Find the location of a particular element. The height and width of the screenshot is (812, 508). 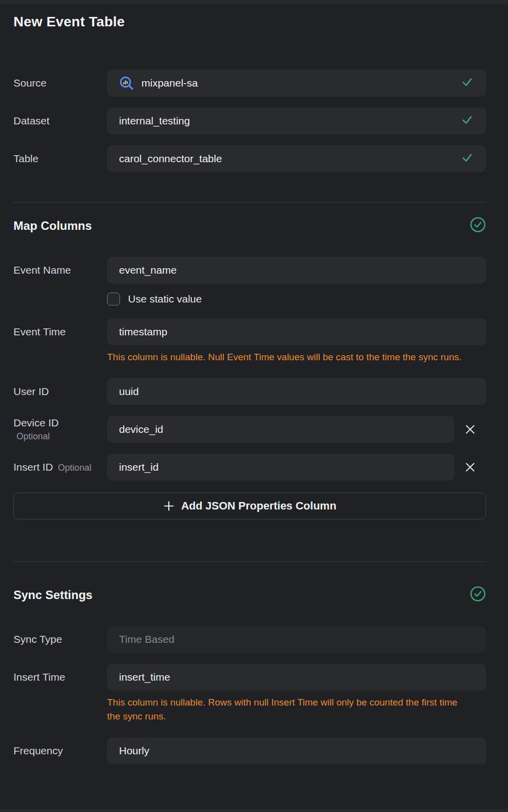

source-value: mixpanel-sa is located at coordinates (169, 83).